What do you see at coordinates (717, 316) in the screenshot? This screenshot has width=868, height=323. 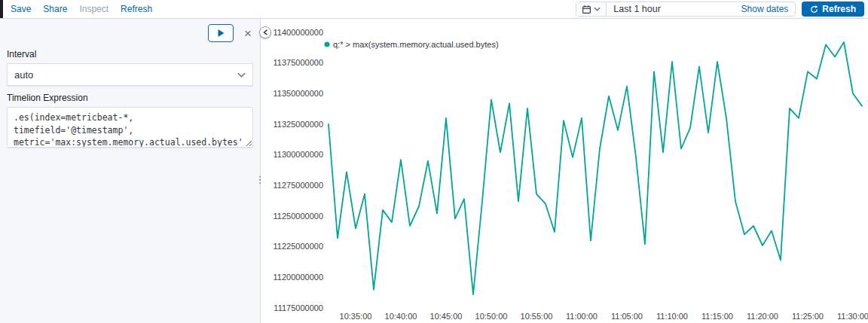 I see `x-axis-tick-label: 11:15:00` at bounding box center [717, 316].